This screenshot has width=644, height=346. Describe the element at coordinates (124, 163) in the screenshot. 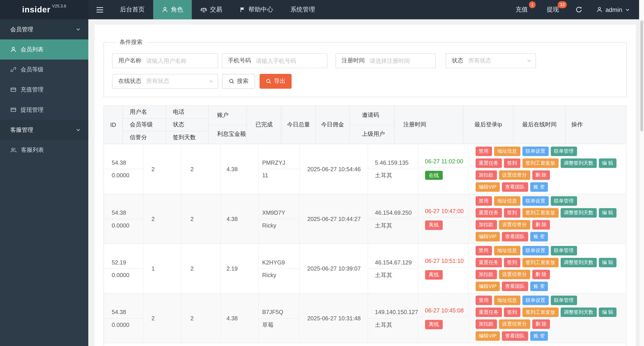

I see `member-balance: 54.38` at that location.